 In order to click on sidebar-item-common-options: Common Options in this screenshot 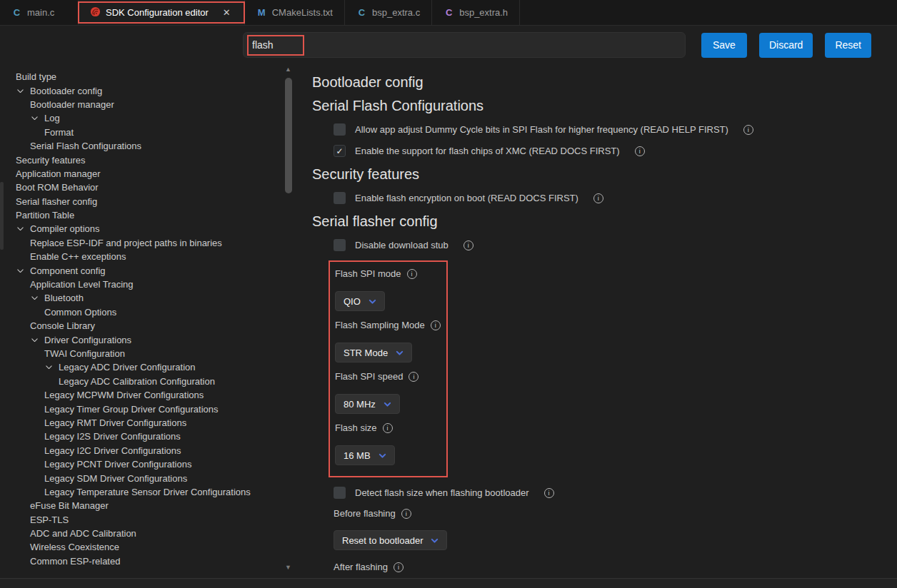, I will do `click(146, 313)`.